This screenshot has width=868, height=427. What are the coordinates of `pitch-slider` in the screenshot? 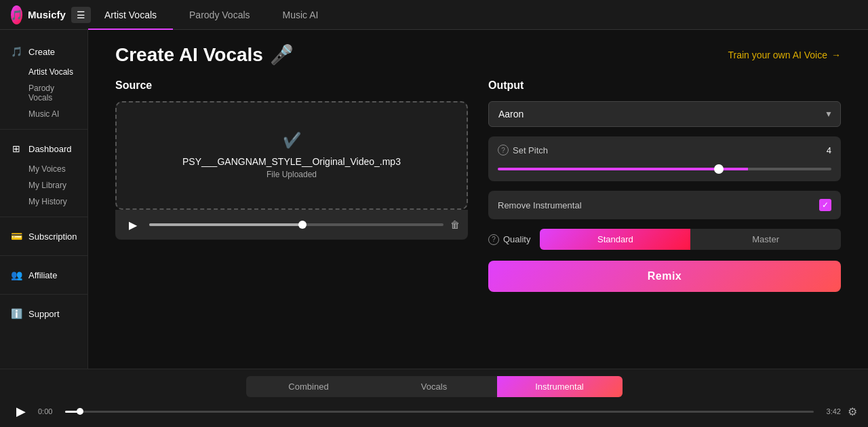 It's located at (665, 169).